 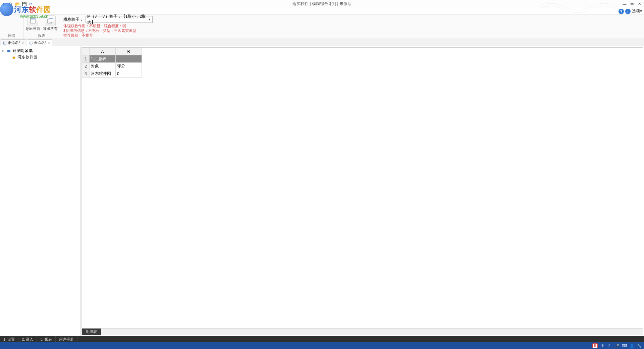 I want to click on options-menu: 选项▾, so click(x=637, y=11).